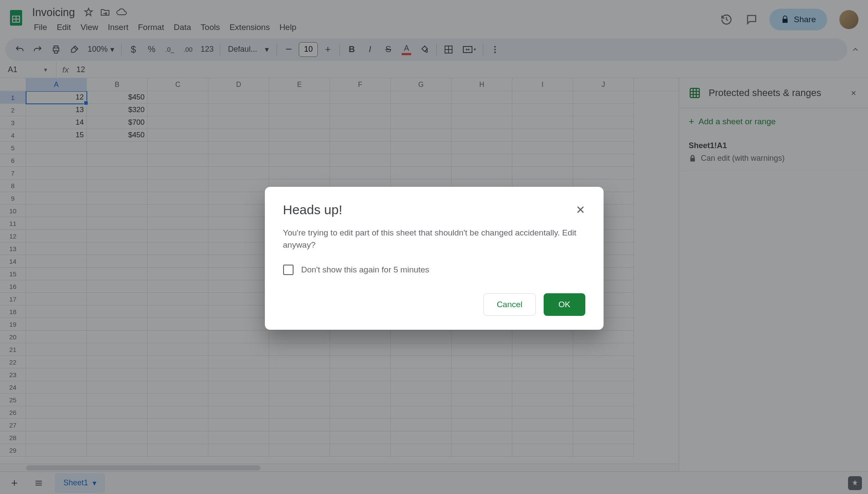  What do you see at coordinates (366, 270) in the screenshot?
I see `checkbox-label: Don't show this again for 5 minutes` at bounding box center [366, 270].